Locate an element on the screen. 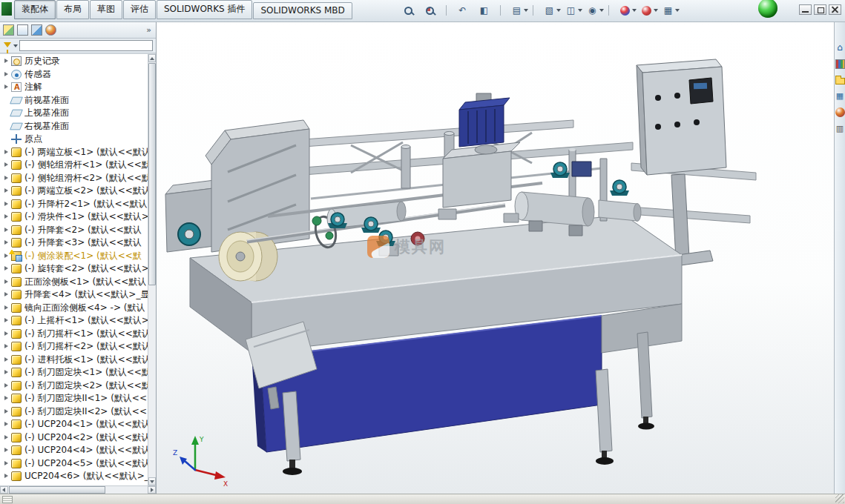  tree-item: 原点 is located at coordinates (74, 139).